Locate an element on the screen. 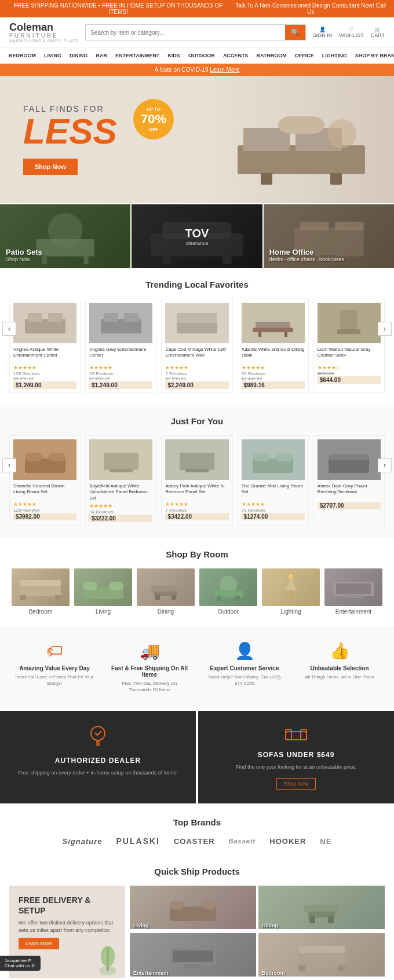 The width and height of the screenshot is (394, 980). search-button: 🔍 is located at coordinates (296, 32).